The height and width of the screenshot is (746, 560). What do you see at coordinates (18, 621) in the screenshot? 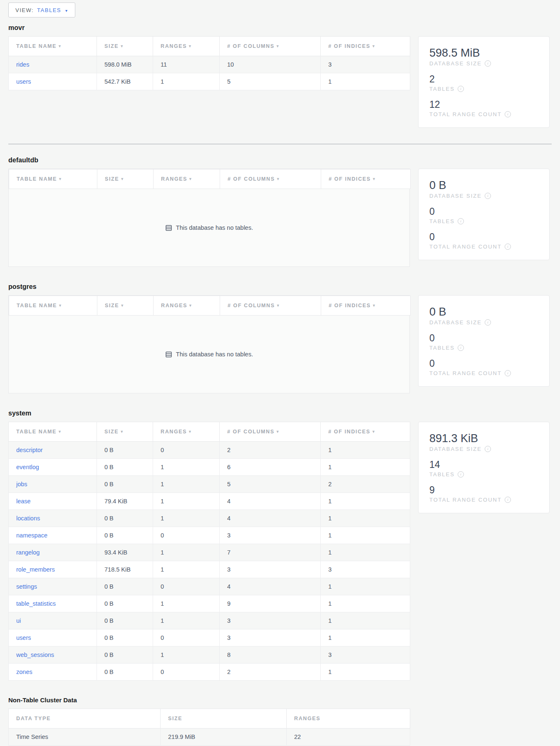
I see `table-link: ui` at bounding box center [18, 621].